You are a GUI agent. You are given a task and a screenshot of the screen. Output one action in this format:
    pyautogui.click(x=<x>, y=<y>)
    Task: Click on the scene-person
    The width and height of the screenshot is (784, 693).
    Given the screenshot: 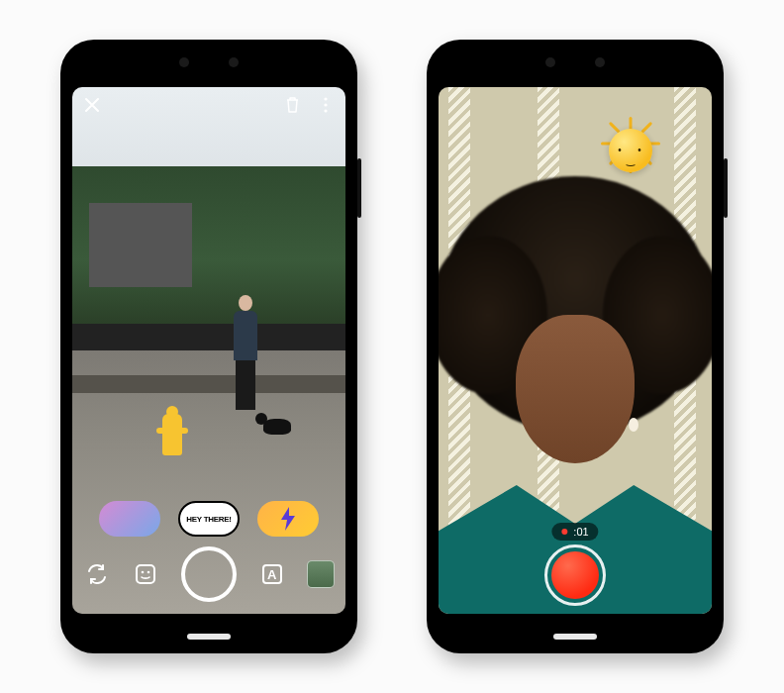 What is the action you would take?
    pyautogui.click(x=245, y=354)
    